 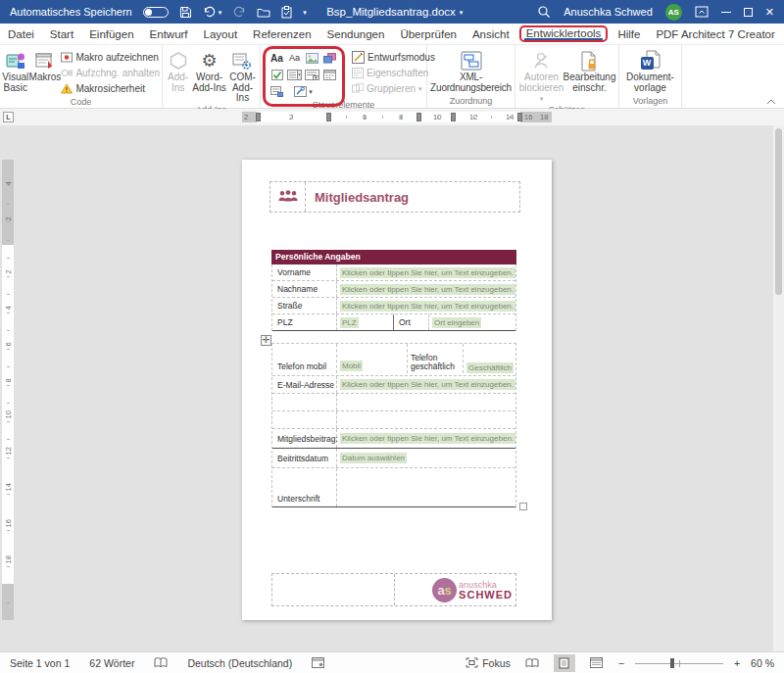 What do you see at coordinates (311, 92) in the screenshot?
I see `legacy-tools-dropdown-icon: ▾` at bounding box center [311, 92].